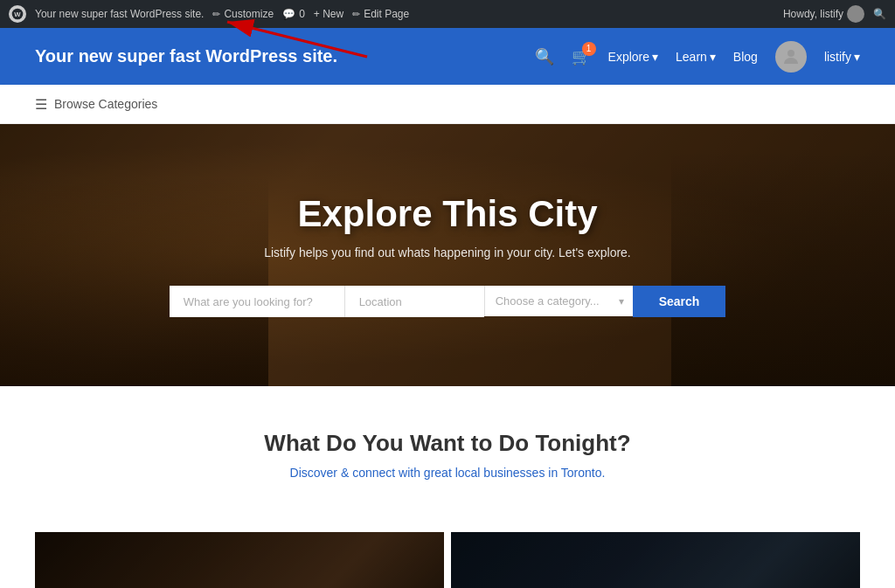 The image size is (895, 588). What do you see at coordinates (448, 105) in the screenshot?
I see `browse-bar: ☰ Browse Categories` at bounding box center [448, 105].